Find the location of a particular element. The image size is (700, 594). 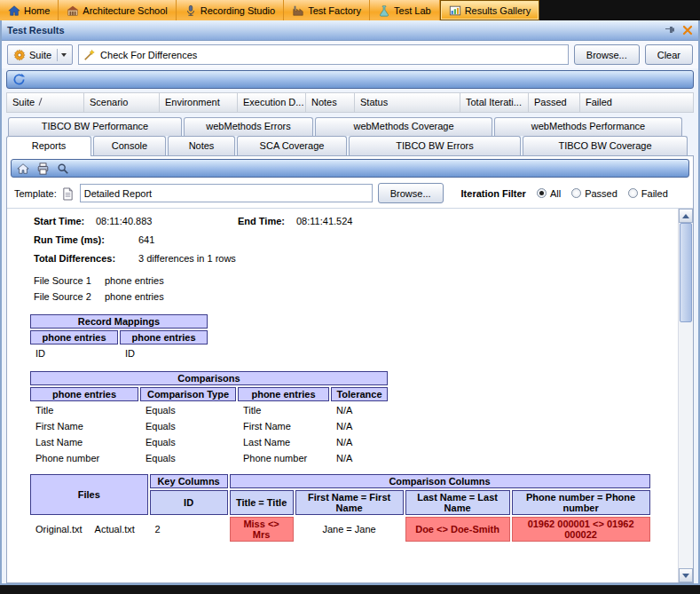

match-cell: Jane = Jane is located at coordinates (350, 529).